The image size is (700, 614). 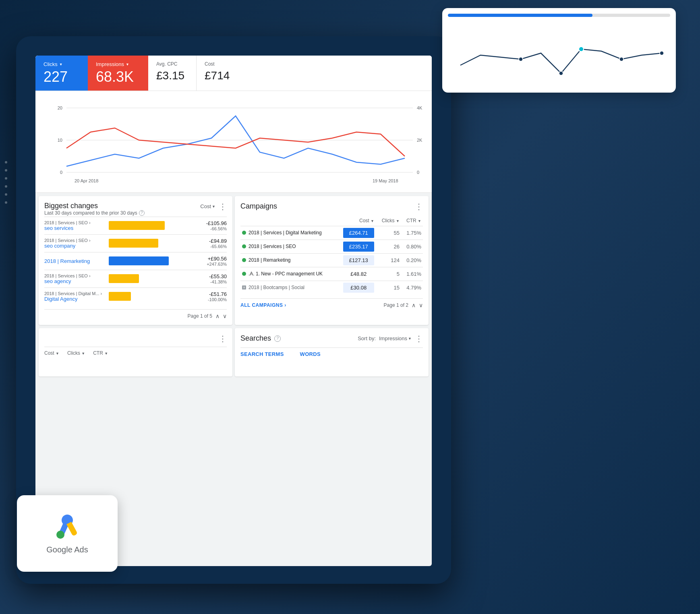 What do you see at coordinates (419, 339) in the screenshot?
I see `searches-more-options: ⋮` at bounding box center [419, 339].